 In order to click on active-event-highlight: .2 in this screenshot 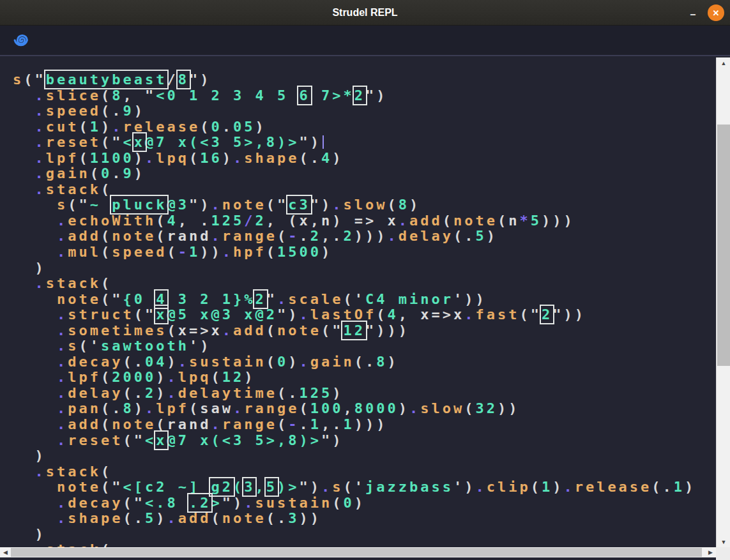, I will do `click(201, 503)`.